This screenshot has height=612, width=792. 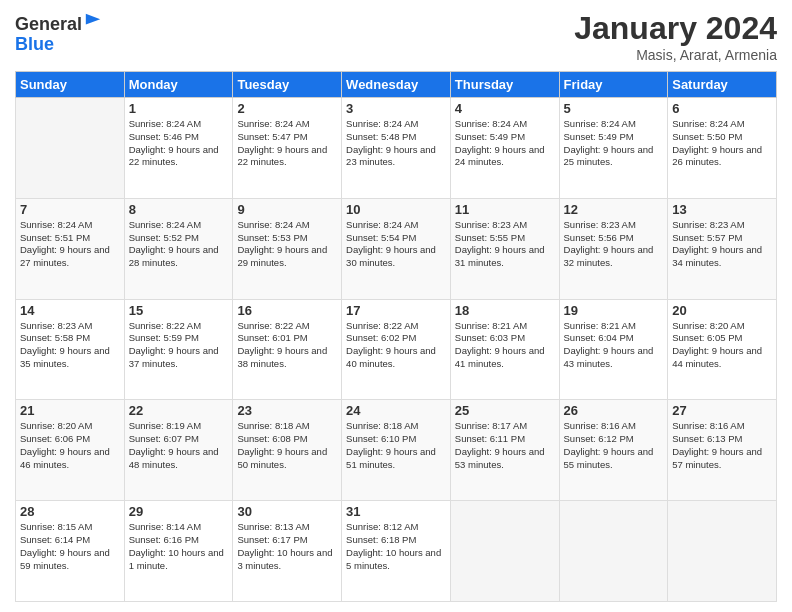 I want to click on day-detail: Sunrise: 8:12 AM Sunset: 6:18 PM Dayligh…, so click(x=396, y=546).